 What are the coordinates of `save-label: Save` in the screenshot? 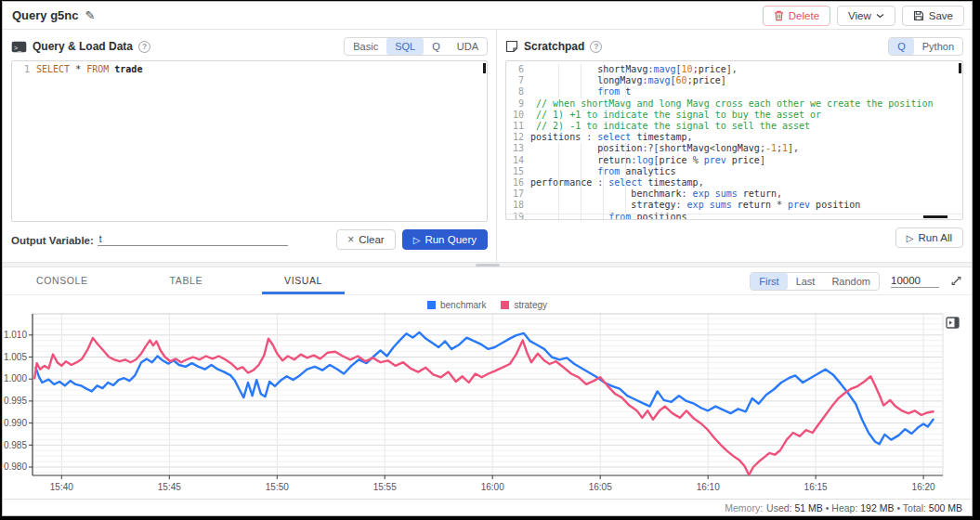 It's located at (941, 16).